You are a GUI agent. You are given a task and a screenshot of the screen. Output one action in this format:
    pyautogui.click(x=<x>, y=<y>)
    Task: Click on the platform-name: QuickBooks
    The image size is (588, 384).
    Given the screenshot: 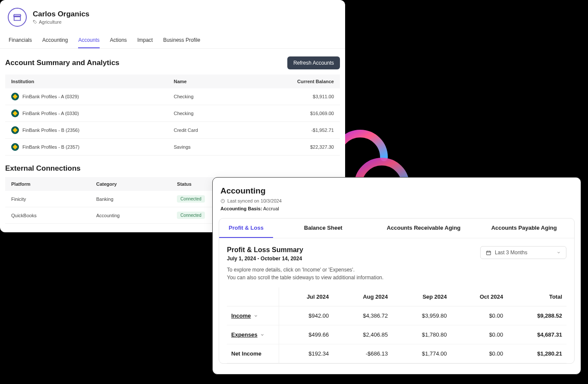 What is the action you would take?
    pyautogui.click(x=47, y=215)
    